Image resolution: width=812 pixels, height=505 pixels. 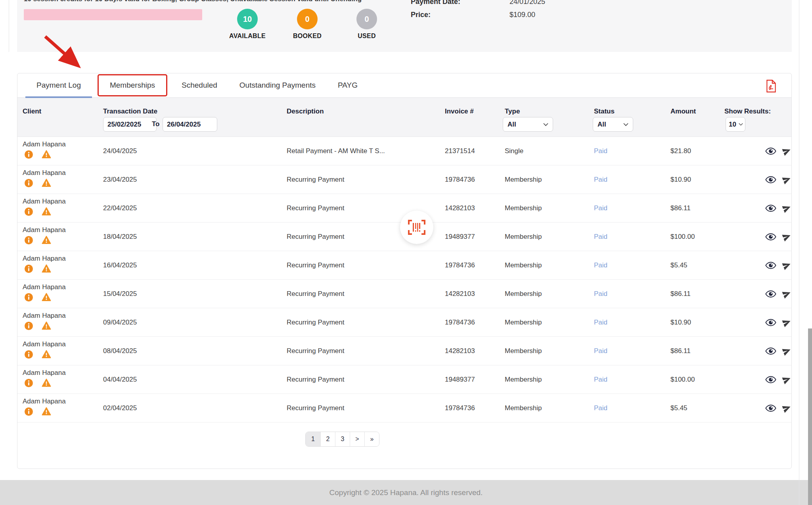 I want to click on payment-type: Membership, so click(x=523, y=208).